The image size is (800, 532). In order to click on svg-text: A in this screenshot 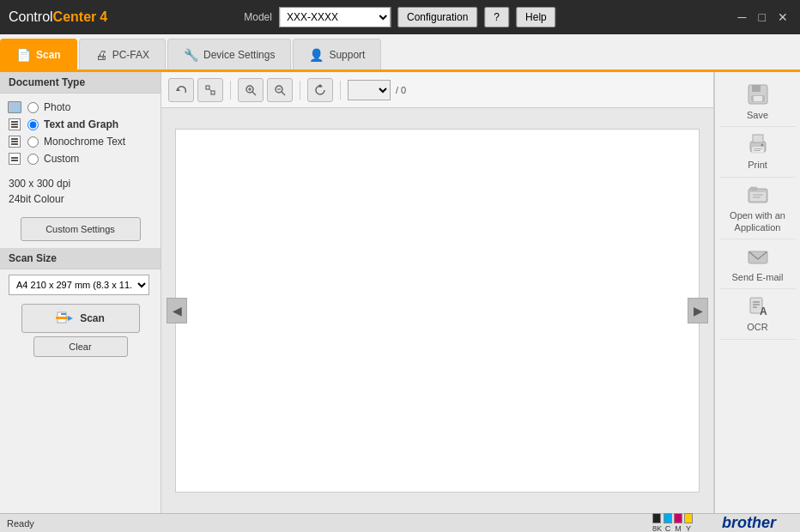, I will do `click(764, 311)`.